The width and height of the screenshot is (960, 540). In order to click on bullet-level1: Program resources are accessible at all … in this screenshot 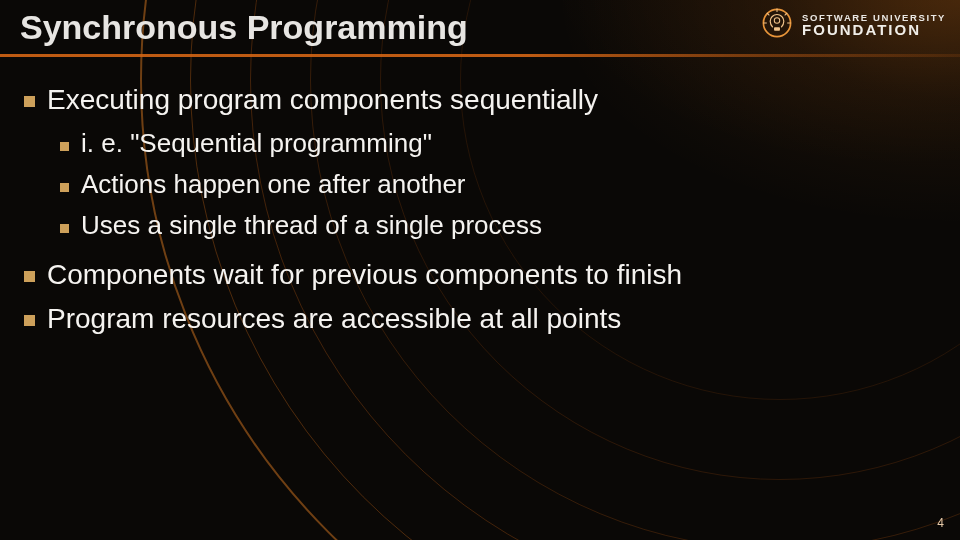, I will do `click(480, 319)`.